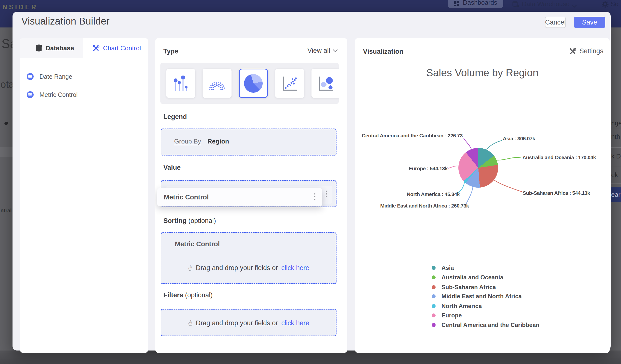 This screenshot has width=621, height=364. What do you see at coordinates (188, 141) in the screenshot?
I see `group-by-label: Group By` at bounding box center [188, 141].